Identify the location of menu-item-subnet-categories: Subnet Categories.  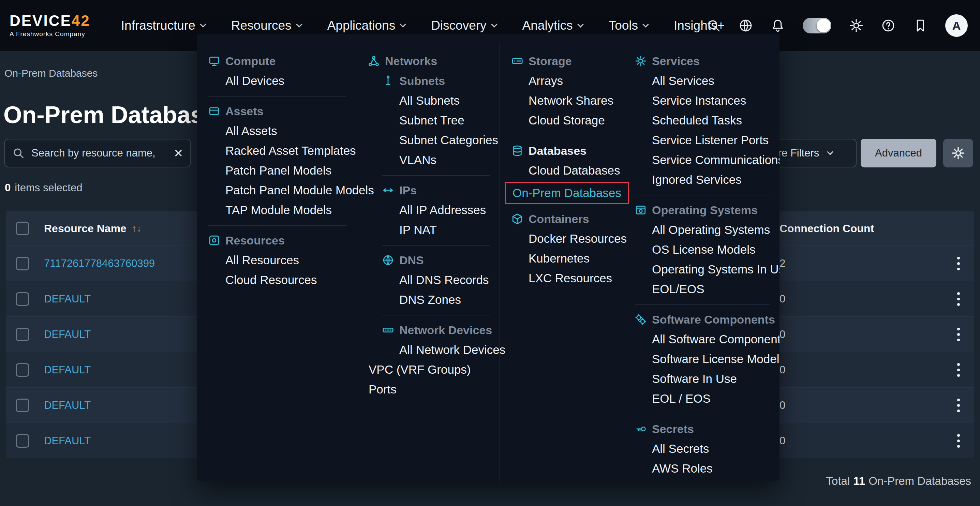
(429, 140).